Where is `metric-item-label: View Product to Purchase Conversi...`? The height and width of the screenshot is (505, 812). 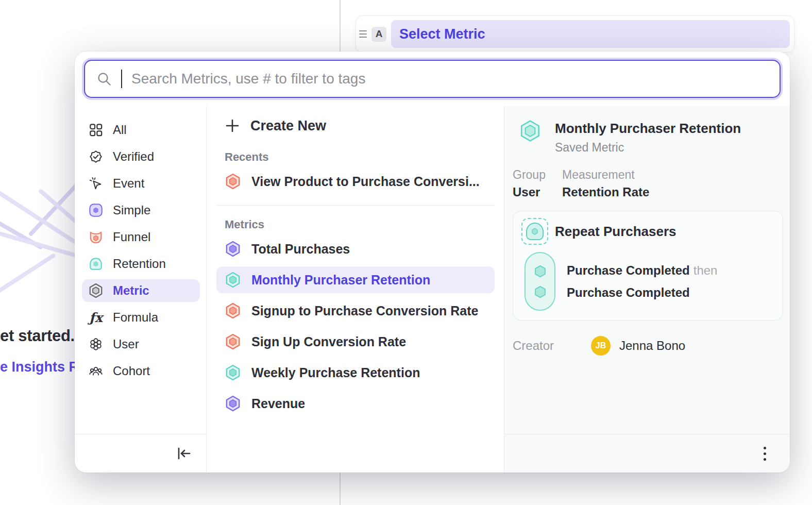
metric-item-label: View Product to Purchase Conversi... is located at coordinates (366, 181).